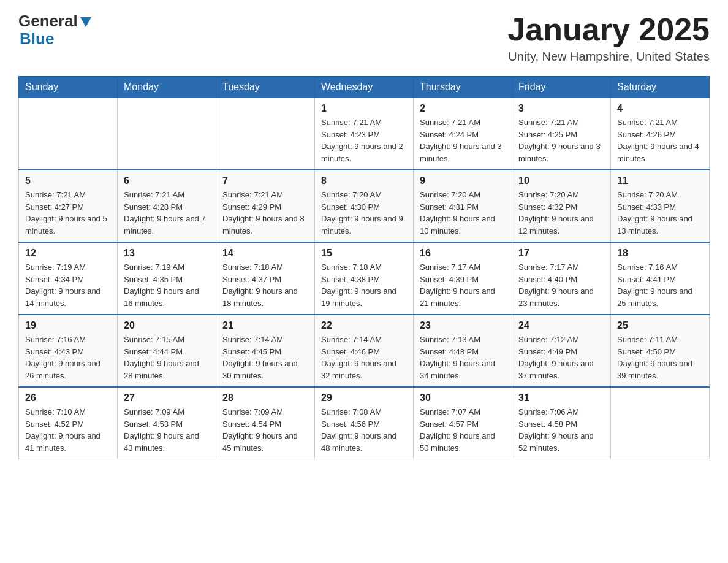 The height and width of the screenshot is (563, 728). Describe the element at coordinates (69, 206) in the screenshot. I see `calendar-cell: 5Sunrise: 7:21 AM Sunset: 4:27 PM Daylig…` at that location.